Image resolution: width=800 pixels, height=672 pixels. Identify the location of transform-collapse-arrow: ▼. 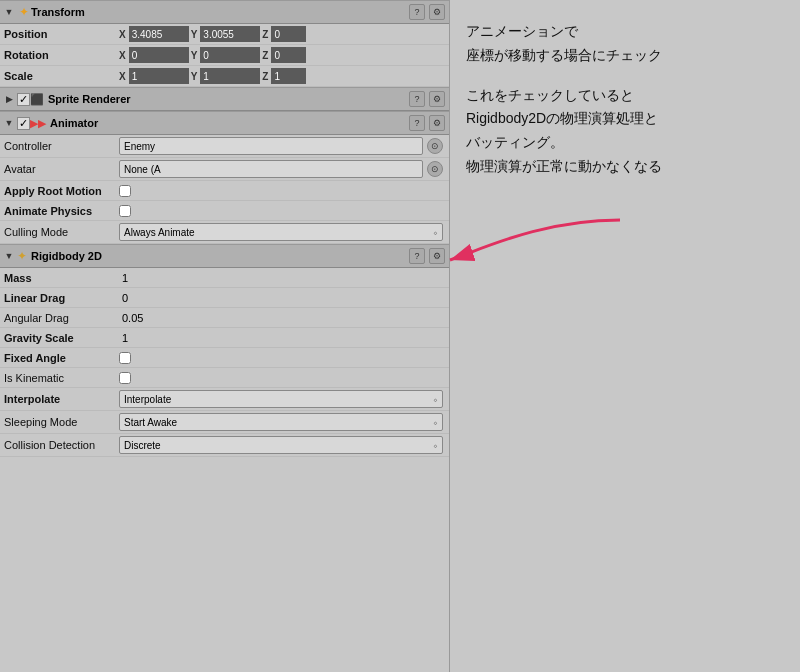
(9, 12).